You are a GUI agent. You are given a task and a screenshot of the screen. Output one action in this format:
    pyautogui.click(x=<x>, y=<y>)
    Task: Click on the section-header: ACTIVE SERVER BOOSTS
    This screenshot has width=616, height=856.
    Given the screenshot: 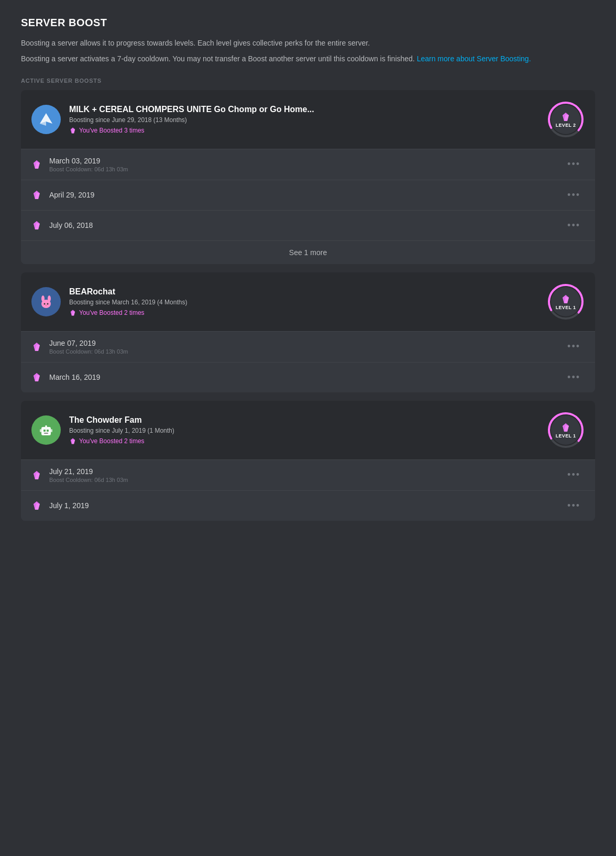 What is the action you would take?
    pyautogui.click(x=308, y=81)
    